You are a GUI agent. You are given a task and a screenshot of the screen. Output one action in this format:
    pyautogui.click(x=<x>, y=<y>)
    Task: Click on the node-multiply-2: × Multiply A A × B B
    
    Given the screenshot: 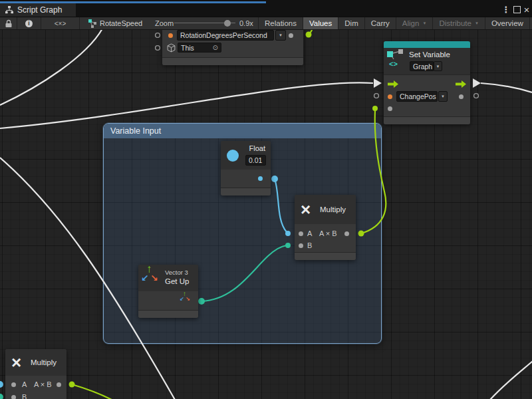 What is the action you would take?
    pyautogui.click(x=36, y=374)
    